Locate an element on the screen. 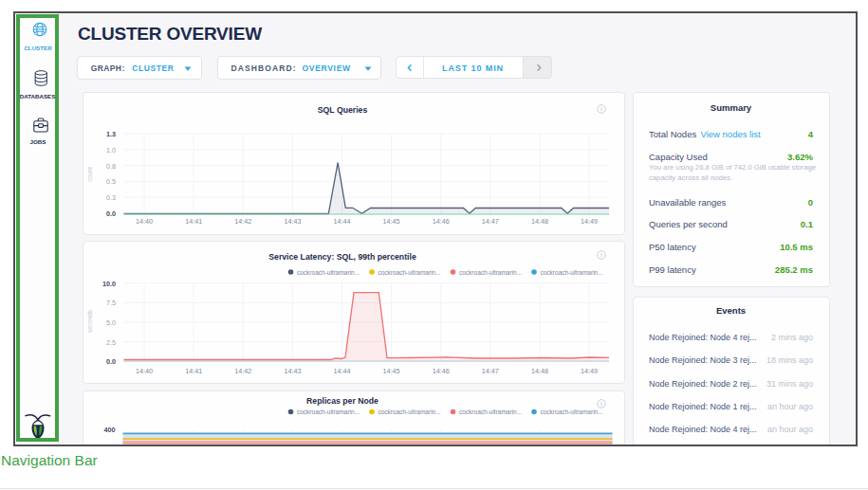 This screenshot has width=868, height=490. svg-text: 0.5 is located at coordinates (111, 182).